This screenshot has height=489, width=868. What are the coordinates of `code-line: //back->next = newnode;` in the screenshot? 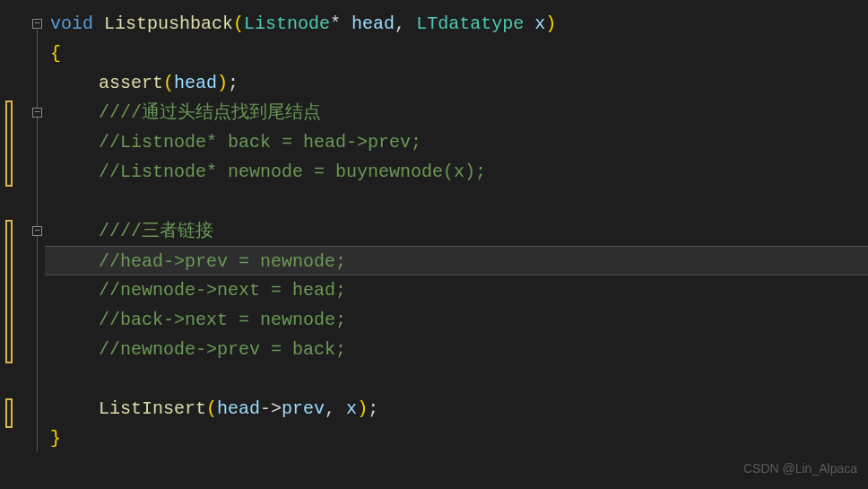 It's located at (456, 319).